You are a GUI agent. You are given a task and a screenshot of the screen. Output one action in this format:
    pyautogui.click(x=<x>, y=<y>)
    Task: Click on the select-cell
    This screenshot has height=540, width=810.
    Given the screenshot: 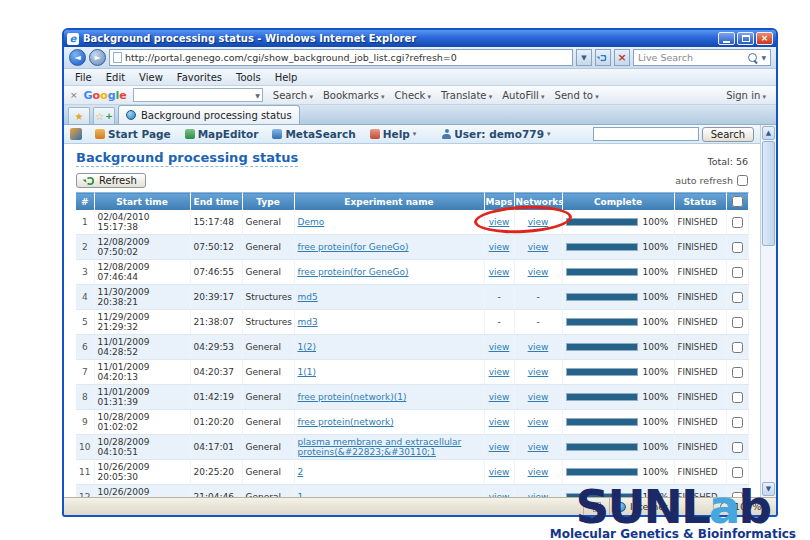 What is the action you would take?
    pyautogui.click(x=737, y=222)
    